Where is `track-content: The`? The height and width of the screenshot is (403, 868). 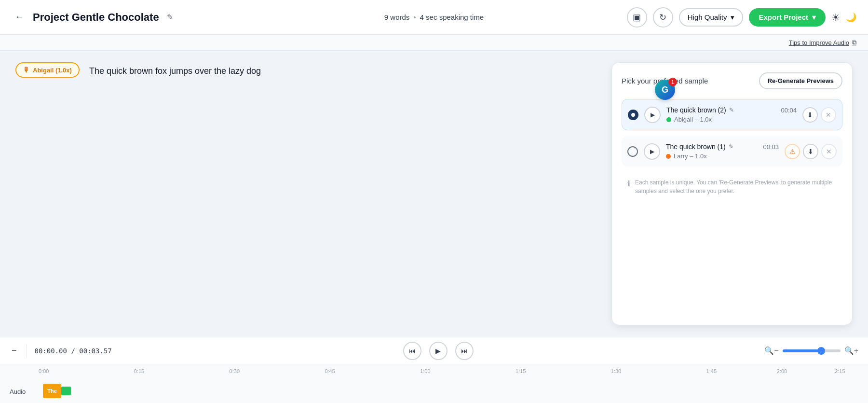 track-content: The is located at coordinates (453, 391).